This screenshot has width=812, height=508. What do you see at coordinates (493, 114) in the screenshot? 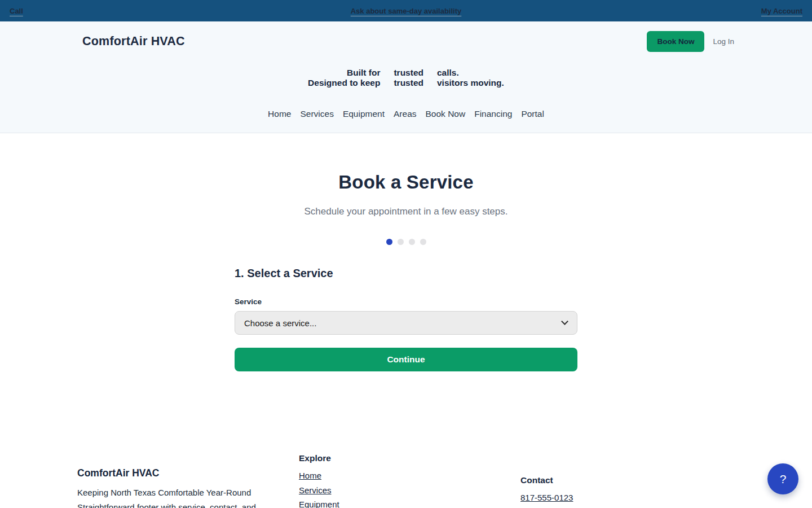
I see `nav-item-financing: Financing` at bounding box center [493, 114].